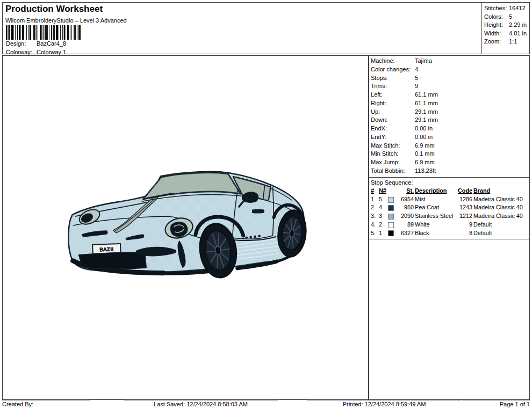  Describe the element at coordinates (106, 249) in the screenshot. I see `license-plate-text: BAZII` at that location.